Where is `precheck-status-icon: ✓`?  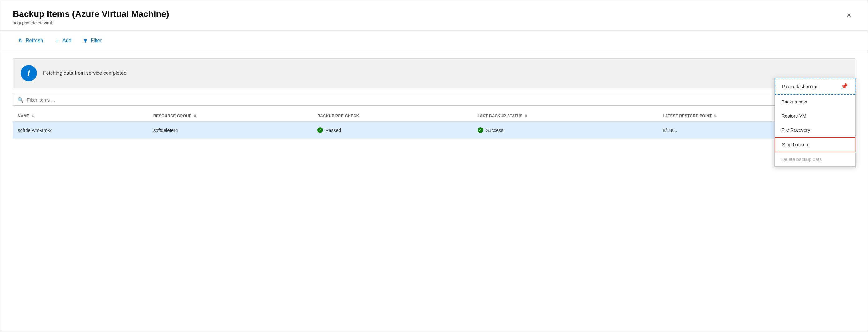
precheck-status-icon: ✓ is located at coordinates (320, 130).